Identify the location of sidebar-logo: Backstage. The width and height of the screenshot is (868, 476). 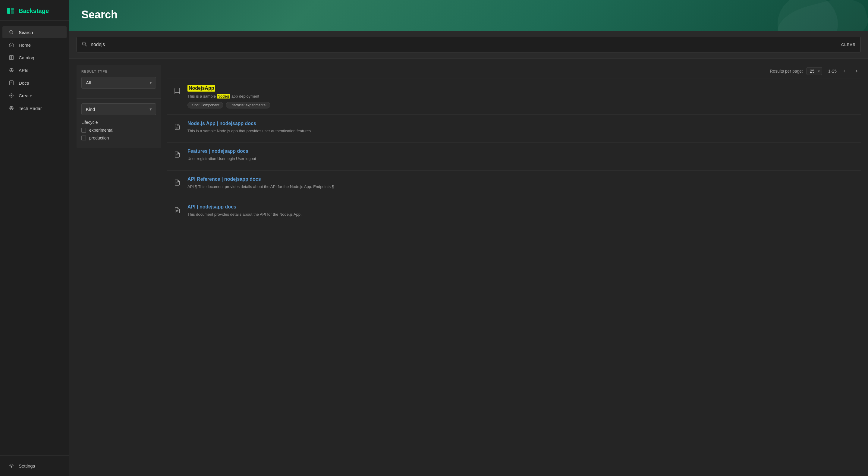
(34, 10).